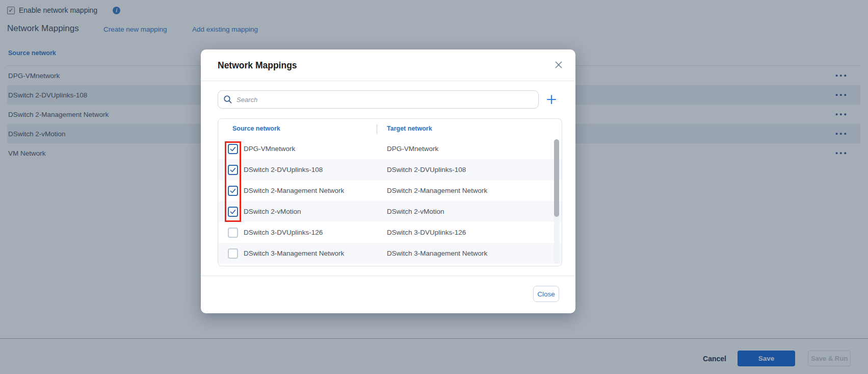  What do you see at coordinates (390, 149) in the screenshot?
I see `mapping-row: DPG-VMnetworkDPG-VMnetwork` at bounding box center [390, 149].